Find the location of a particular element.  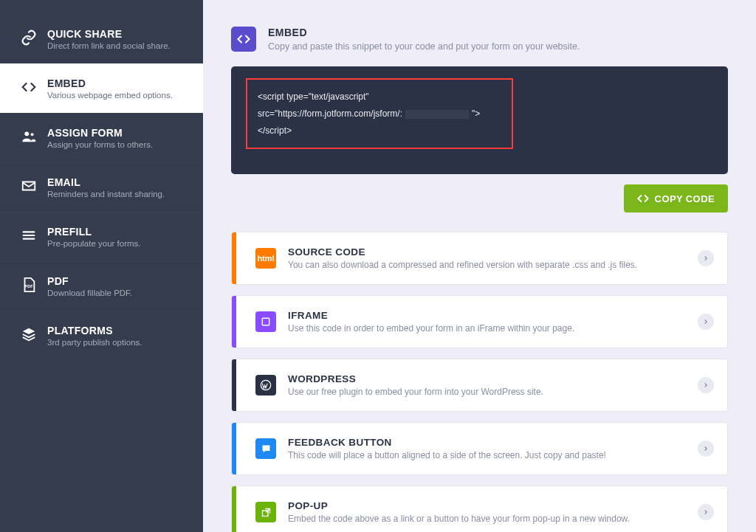

popup-icon is located at coordinates (266, 512).